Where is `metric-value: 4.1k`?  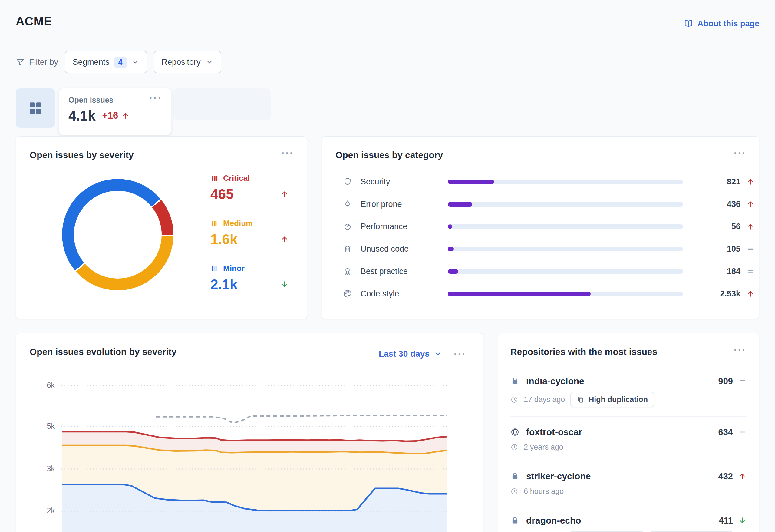 metric-value: 4.1k is located at coordinates (82, 115).